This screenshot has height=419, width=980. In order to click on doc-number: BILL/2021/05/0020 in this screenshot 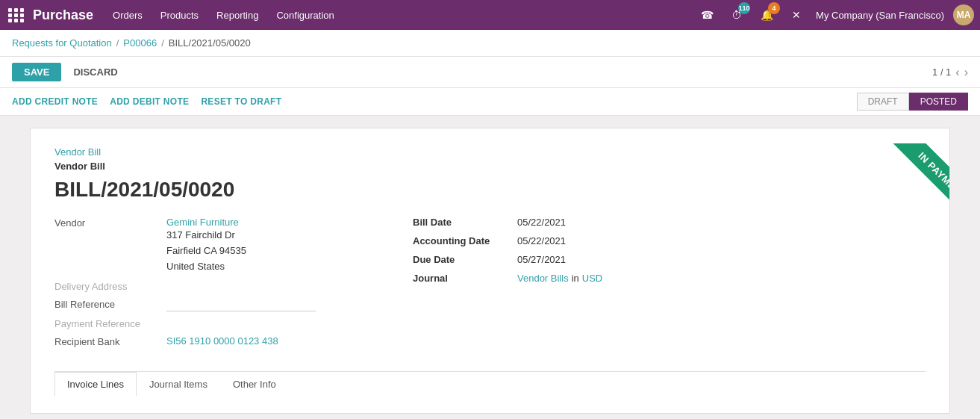, I will do `click(490, 190)`.